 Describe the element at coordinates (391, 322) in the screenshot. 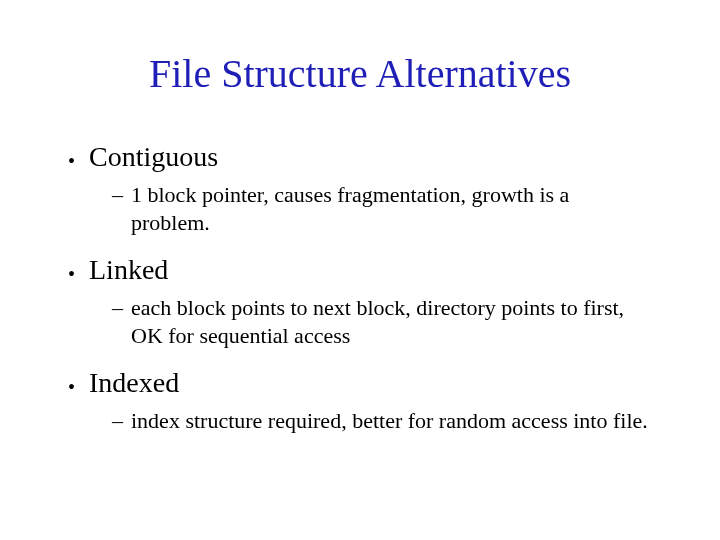

I see `sub-text: each block points to next block, directo…` at that location.